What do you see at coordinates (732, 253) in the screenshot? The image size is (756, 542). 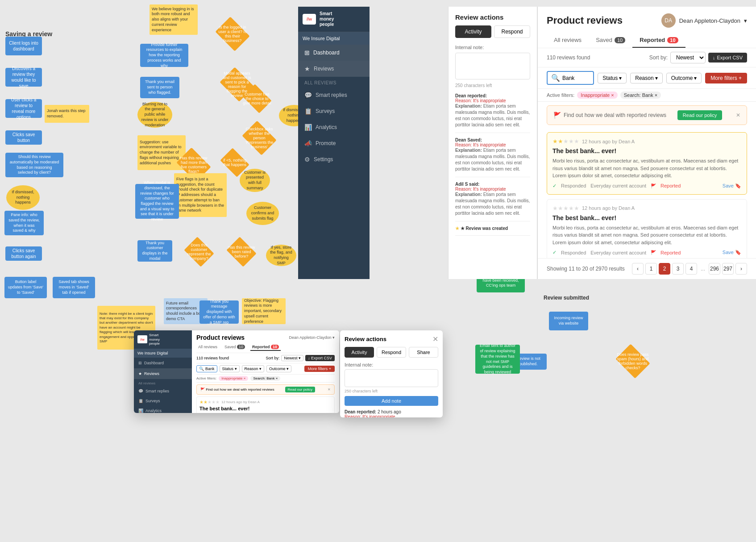 I see `save-link-2: Save 🔖` at bounding box center [732, 253].